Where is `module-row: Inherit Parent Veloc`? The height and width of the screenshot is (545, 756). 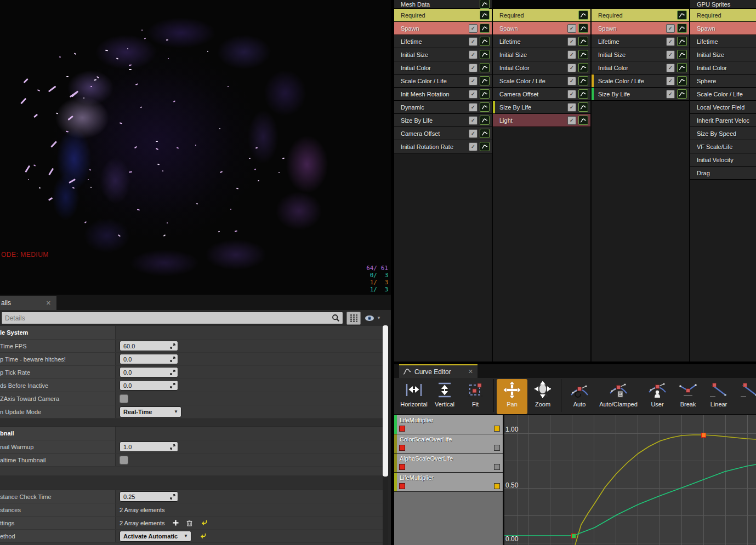
module-row: Inherit Parent Veloc is located at coordinates (723, 121).